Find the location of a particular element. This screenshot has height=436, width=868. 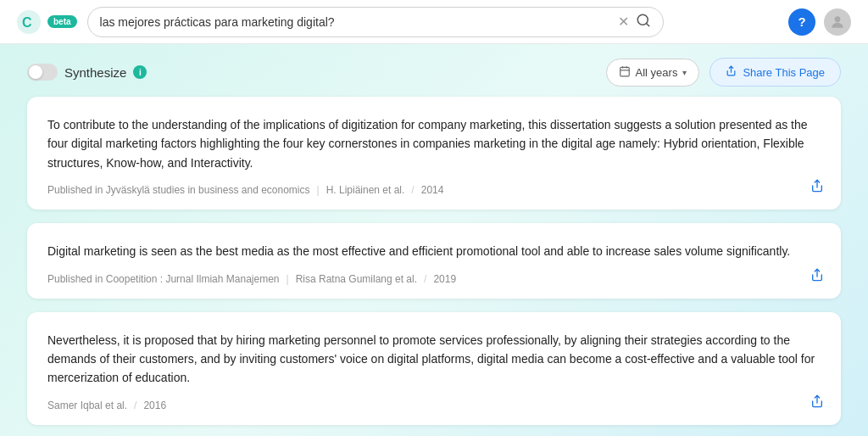

result-meta: Published in Jyväskylä studies in busine… is located at coordinates (434, 190).